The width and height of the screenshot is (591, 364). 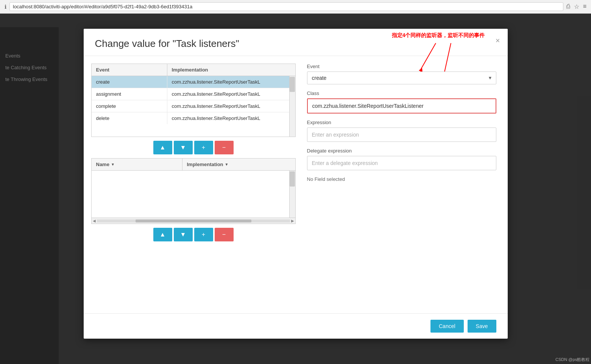 What do you see at coordinates (193, 191) in the screenshot?
I see `bottom-table: Name ▼ Implementation ▼` at bounding box center [193, 191].